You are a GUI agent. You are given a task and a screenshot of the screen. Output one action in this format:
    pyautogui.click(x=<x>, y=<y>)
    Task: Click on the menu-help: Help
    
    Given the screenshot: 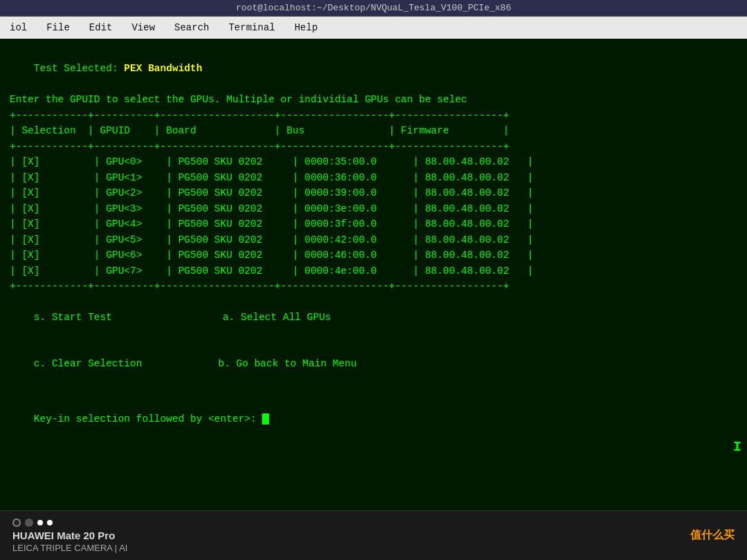 What is the action you would take?
    pyautogui.click(x=306, y=28)
    